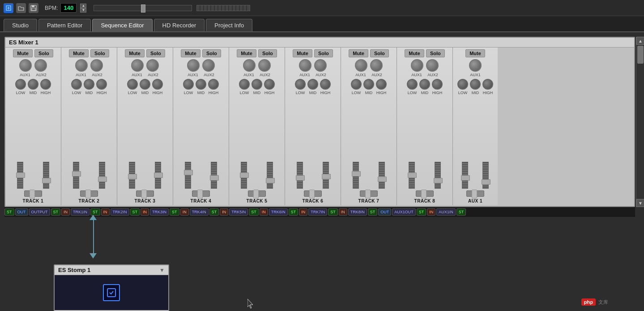 The image size is (644, 311). What do you see at coordinates (224, 212) in the screenshot?
I see `conn-in-trk5: IN` at bounding box center [224, 212].